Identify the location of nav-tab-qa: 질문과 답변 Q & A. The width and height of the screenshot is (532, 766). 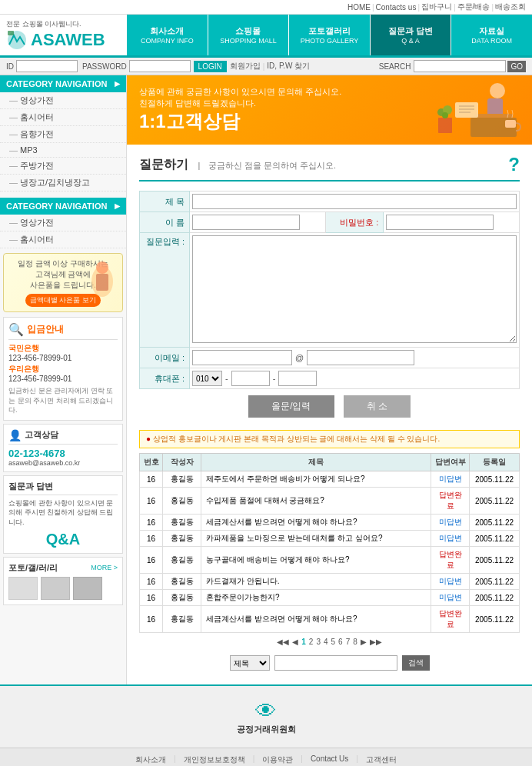
(411, 35).